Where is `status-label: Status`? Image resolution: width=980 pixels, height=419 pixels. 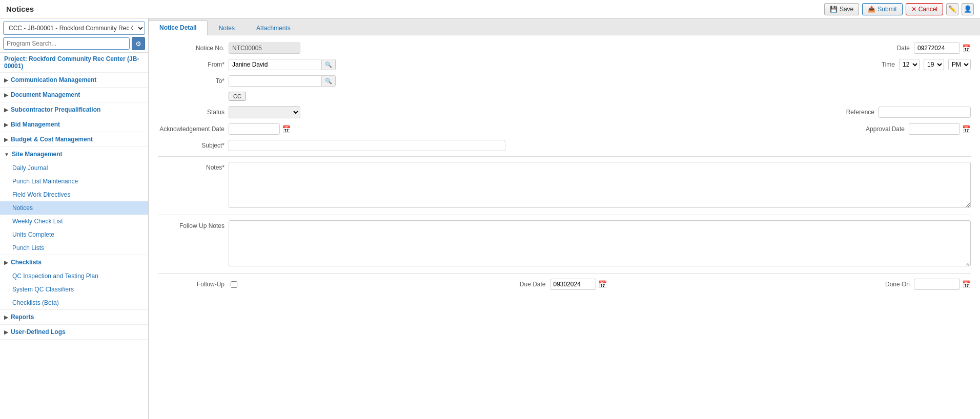
status-label: Status is located at coordinates (191, 112).